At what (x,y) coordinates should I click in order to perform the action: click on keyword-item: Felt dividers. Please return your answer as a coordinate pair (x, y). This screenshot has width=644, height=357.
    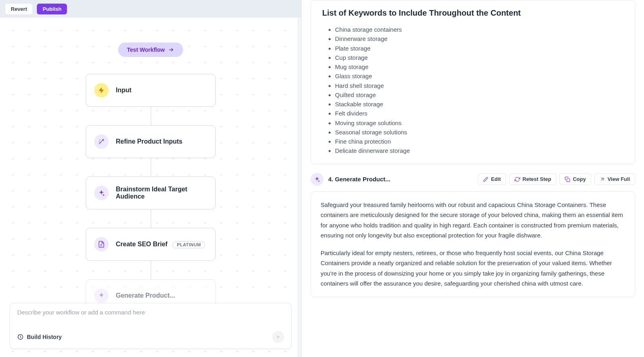
    Looking at the image, I should click on (479, 113).